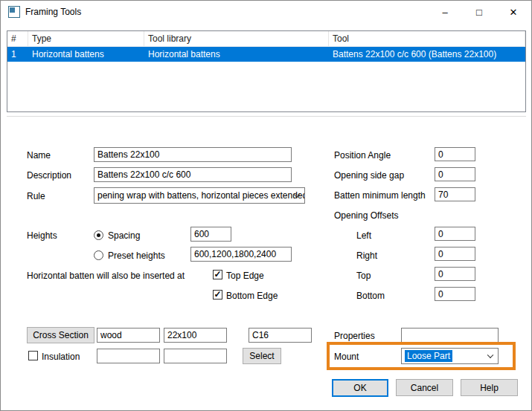 This screenshot has height=411, width=532. What do you see at coordinates (367, 256) in the screenshot?
I see `offset-right-label: Right` at bounding box center [367, 256].